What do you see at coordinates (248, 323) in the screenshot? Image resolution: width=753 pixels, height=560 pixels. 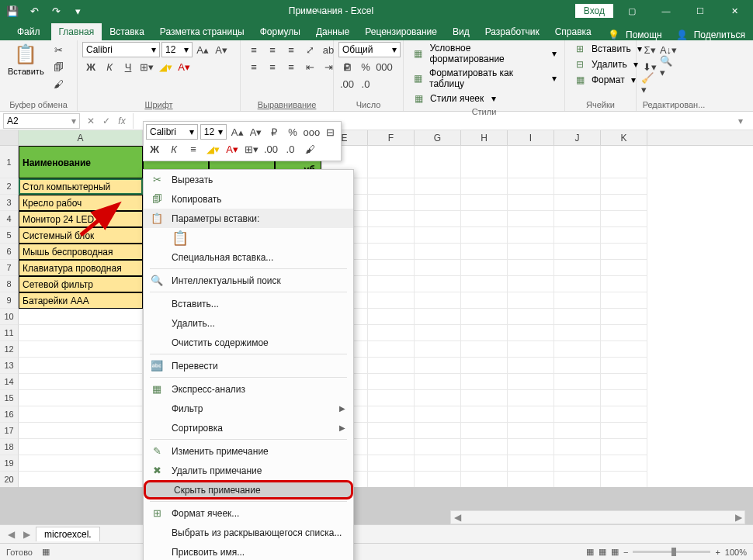 I see `ctx-delete: Удалить...` at bounding box center [248, 323].